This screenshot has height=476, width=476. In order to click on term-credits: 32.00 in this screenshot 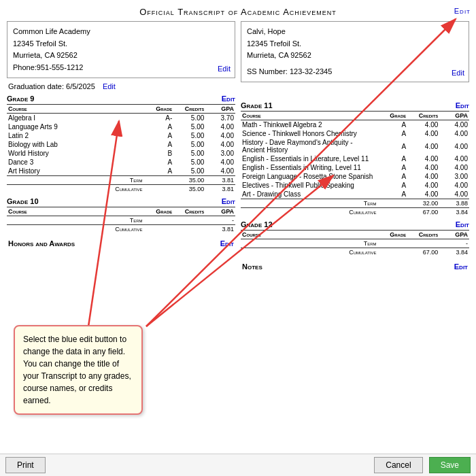, I will do `click(423, 204)`.